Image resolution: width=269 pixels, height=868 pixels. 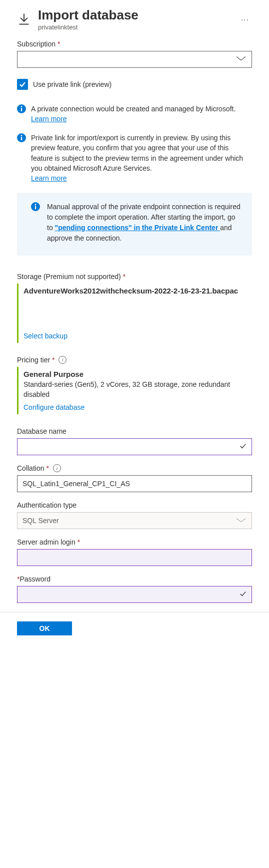 What do you see at coordinates (134, 594) in the screenshot?
I see `password-input` at bounding box center [134, 594].